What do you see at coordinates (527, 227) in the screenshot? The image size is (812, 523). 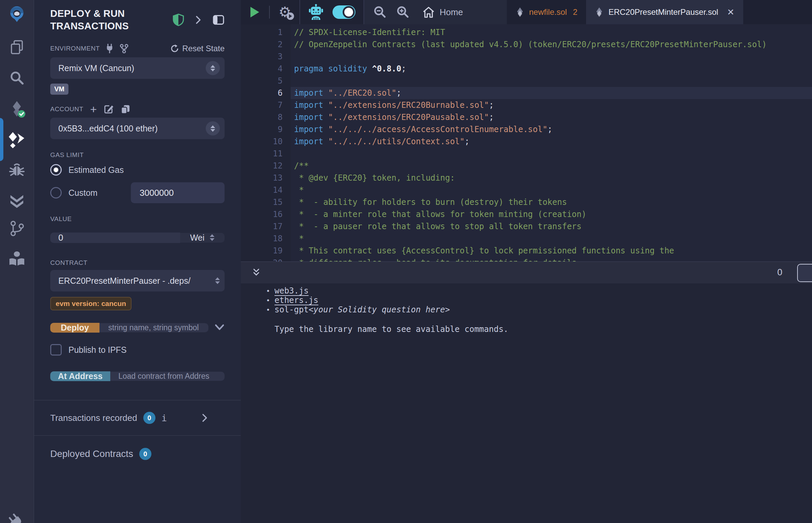 I see `code-line: 17 * - a pauser role that allows to stop…` at bounding box center [527, 227].